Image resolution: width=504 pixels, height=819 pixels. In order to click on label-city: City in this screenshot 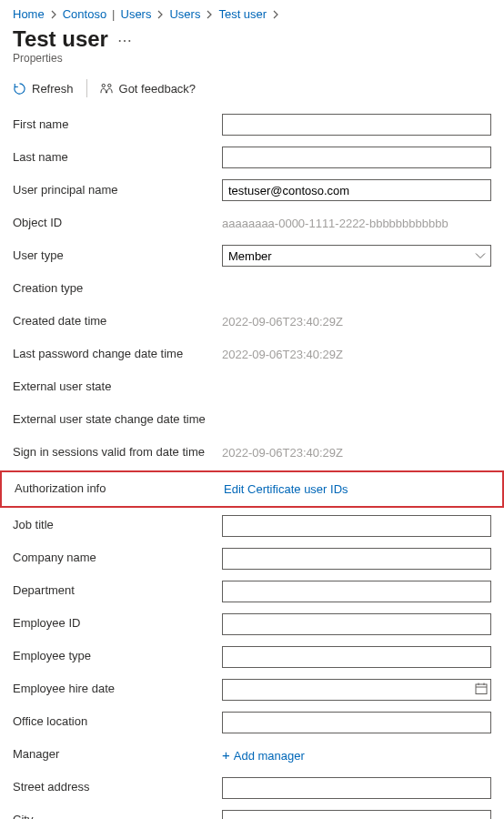, I will do `click(117, 815)`.